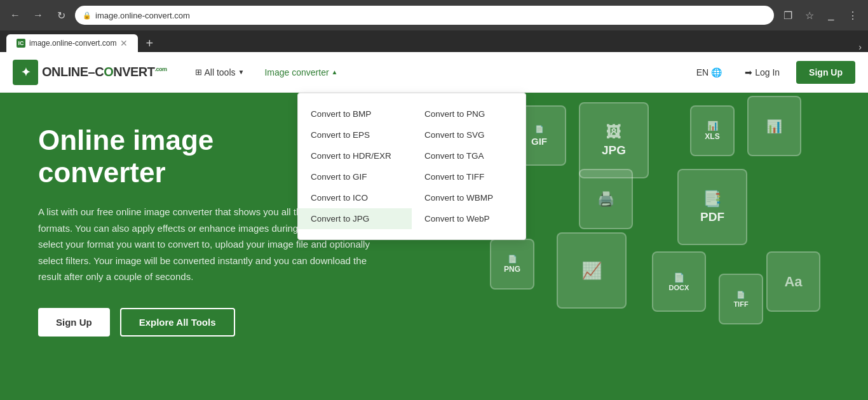  What do you see at coordinates (810, 15) in the screenshot?
I see `bookmark-button: ☆` at bounding box center [810, 15].